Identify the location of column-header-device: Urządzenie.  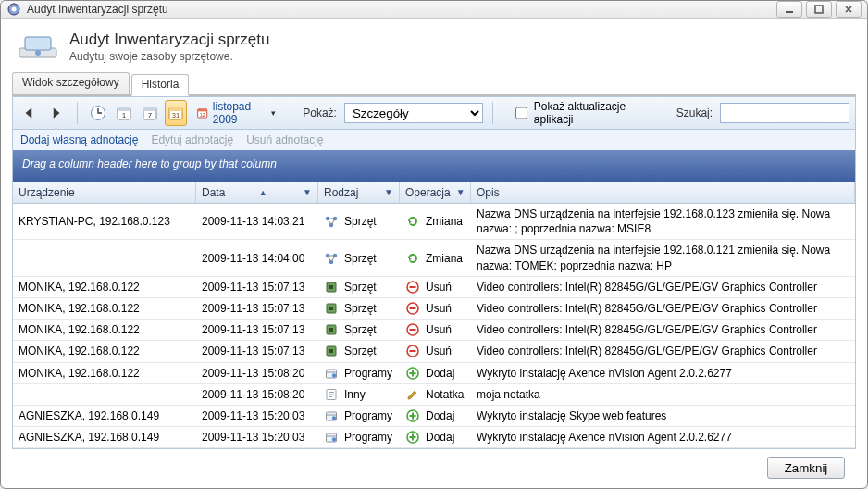
(105, 193).